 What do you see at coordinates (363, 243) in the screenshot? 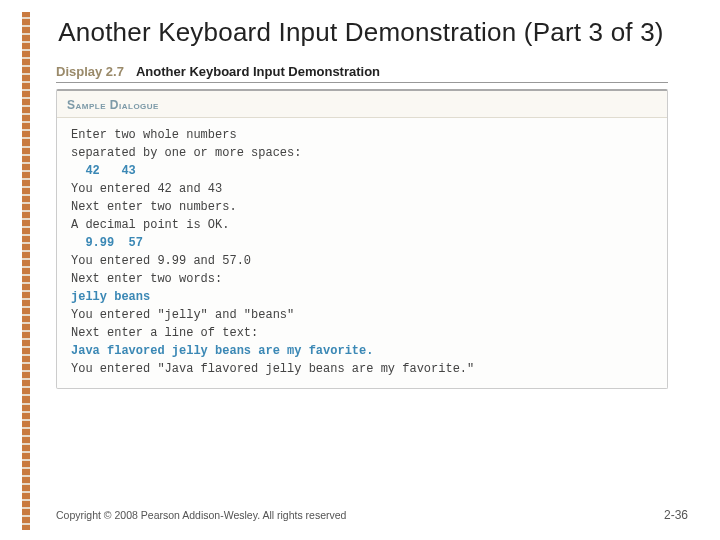
I see `dialogue-user-input: 9.99 57` at bounding box center [363, 243].